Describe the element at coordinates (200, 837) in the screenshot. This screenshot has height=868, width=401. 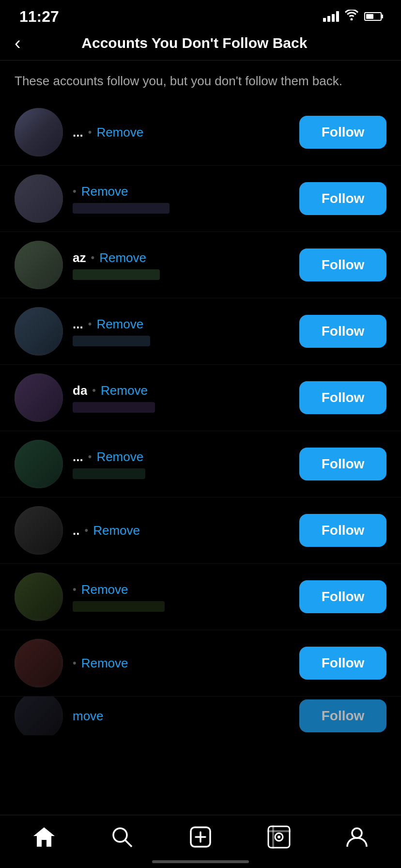
I see `create-icon` at that location.